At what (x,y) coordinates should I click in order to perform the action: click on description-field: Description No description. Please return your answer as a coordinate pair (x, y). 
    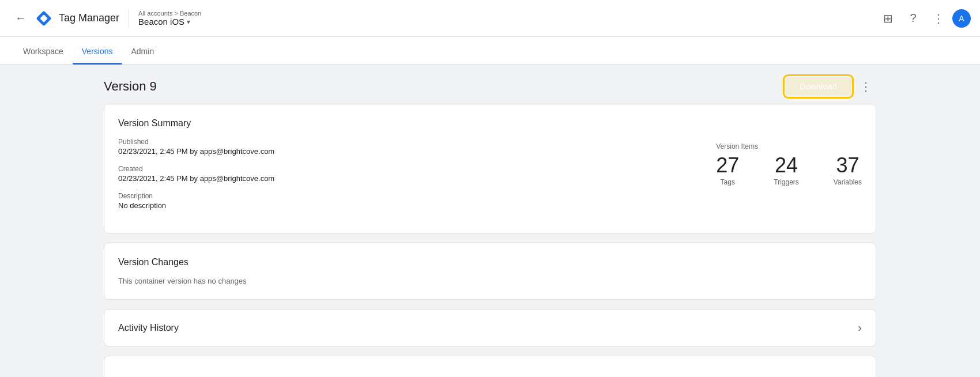
    Looking at the image, I should click on (406, 201).